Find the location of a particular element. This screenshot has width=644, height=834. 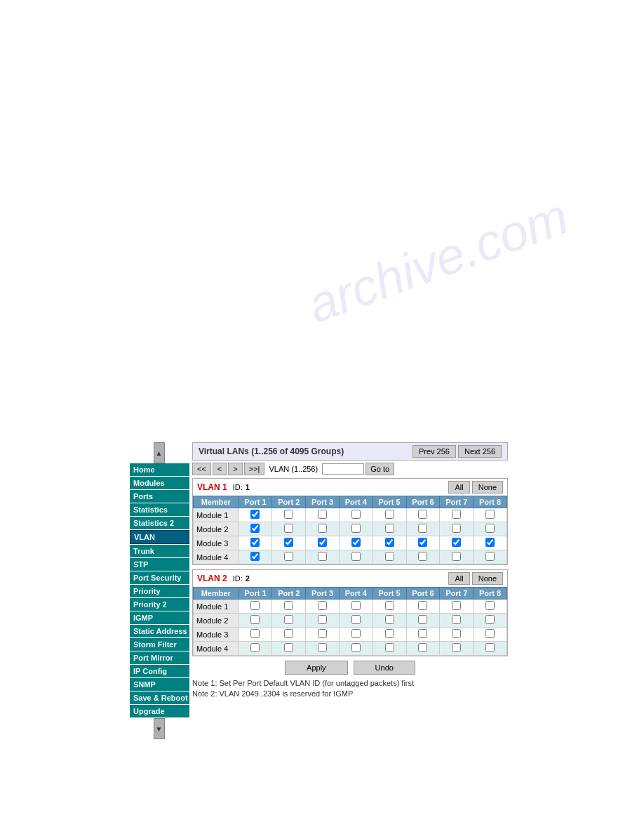

nav-next-button: > is located at coordinates (235, 469).